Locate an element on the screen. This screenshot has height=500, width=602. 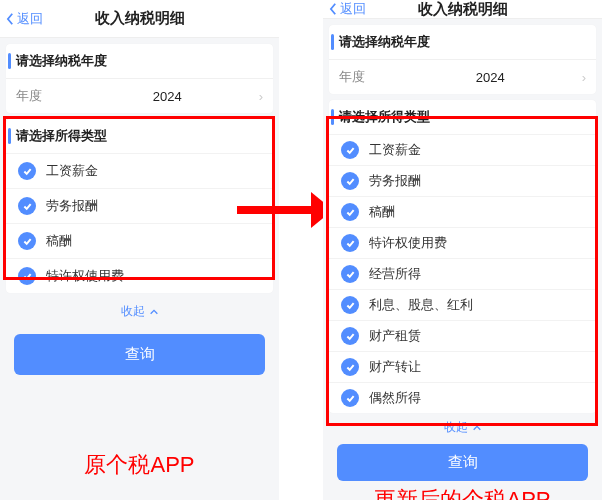
income-option-label: 财产转让 is located at coordinates (395, 367).